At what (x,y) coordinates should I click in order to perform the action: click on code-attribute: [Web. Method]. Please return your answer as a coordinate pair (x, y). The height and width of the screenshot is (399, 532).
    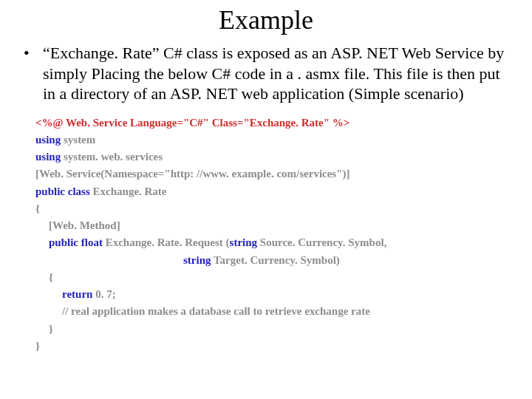
    Looking at the image, I should click on (78, 226).